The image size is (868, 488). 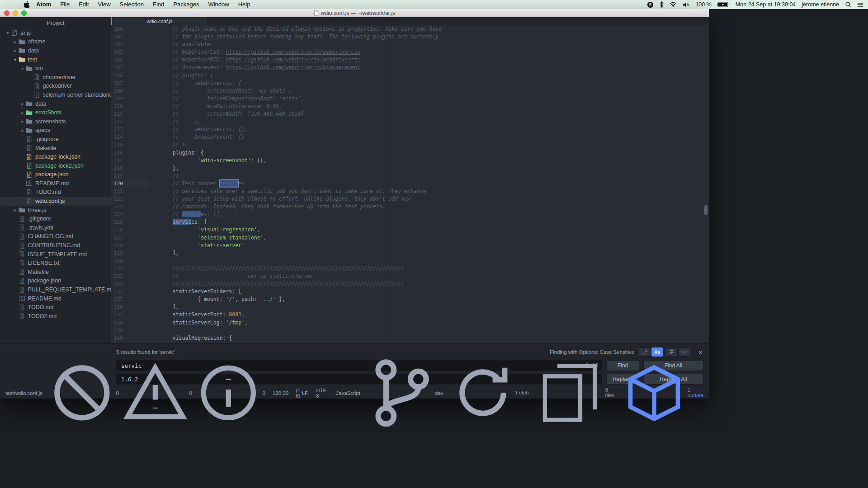 I want to click on tab-wdio-conf-js: wdio.conf.js, so click(x=160, y=21).